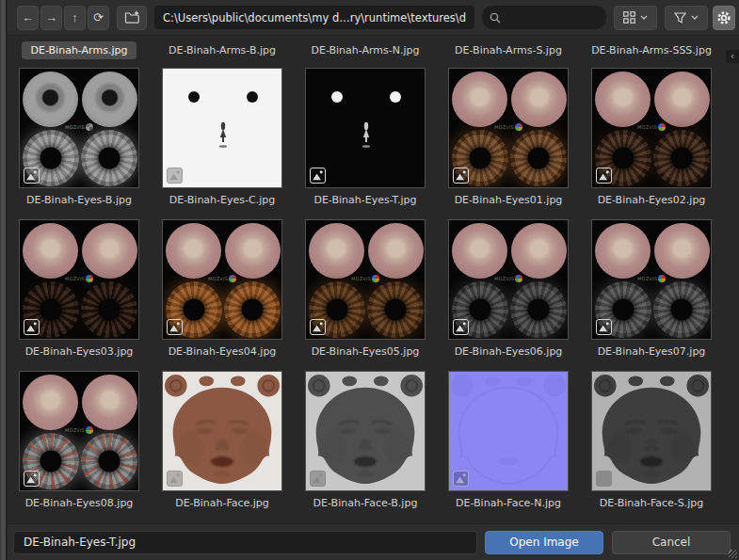 The width and height of the screenshot is (739, 560). What do you see at coordinates (4, 280) in the screenshot?
I see `window-edge-strip` at bounding box center [4, 280].